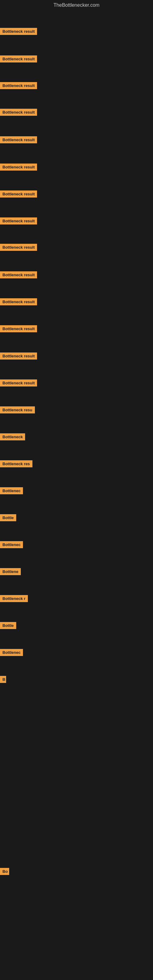  Describe the element at coordinates (11, 571) in the screenshot. I see `bottleneck-badge: Bottlene` at that location.